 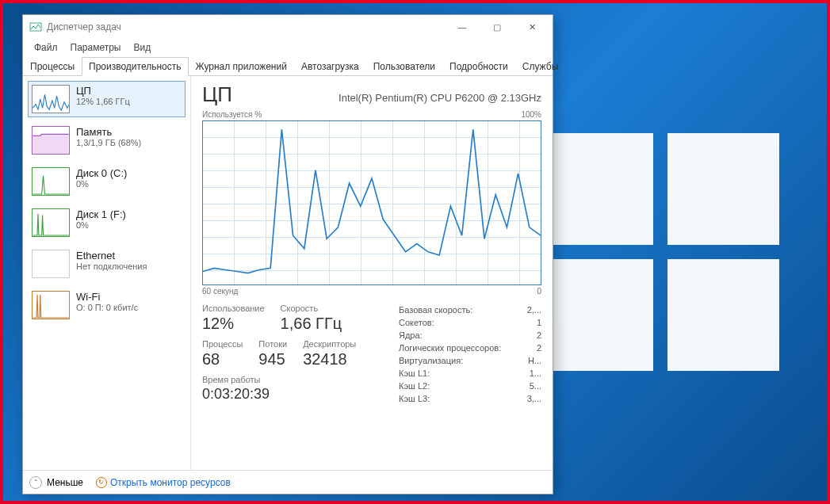 I want to click on sidebar-item-label: Диск 0 (C:), so click(x=101, y=173).